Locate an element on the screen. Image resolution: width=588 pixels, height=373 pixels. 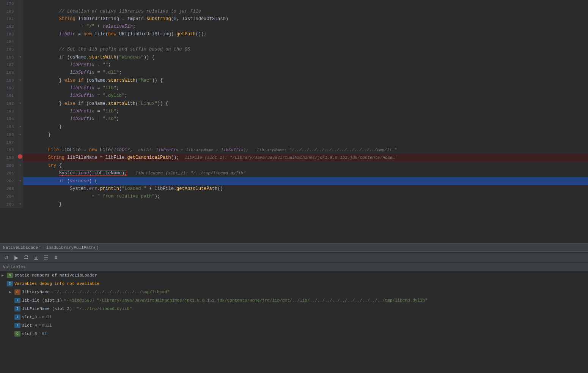
line-number: 194 is located at coordinates (8, 119).